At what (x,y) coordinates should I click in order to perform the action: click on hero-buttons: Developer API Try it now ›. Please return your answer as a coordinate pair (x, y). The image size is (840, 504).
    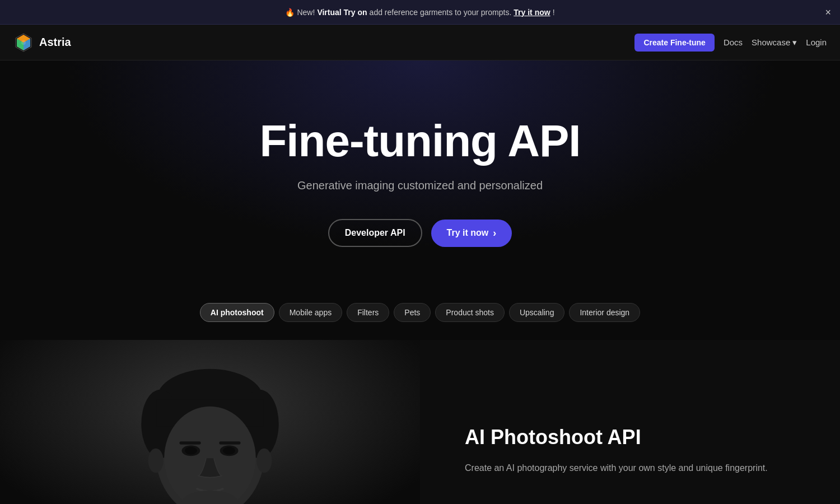
    Looking at the image, I should click on (420, 233).